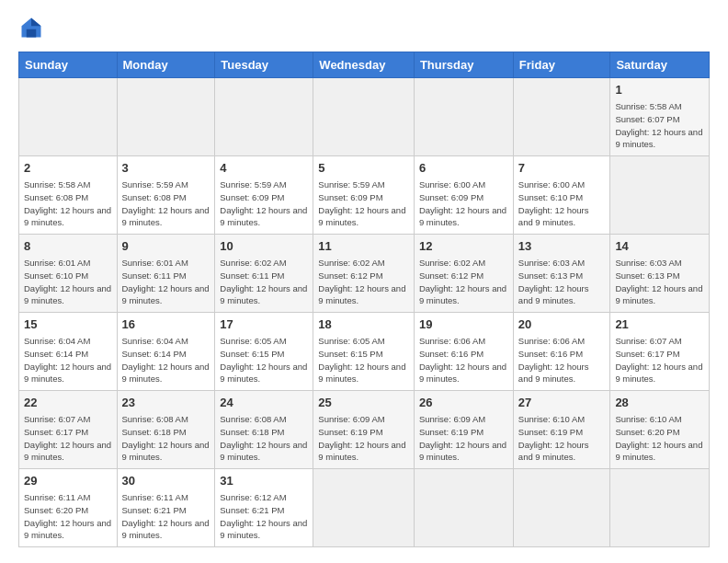 The width and height of the screenshot is (728, 563). I want to click on calendar-cell: 19Sunrise: 6:06 AMSunset: 6:16 PMDayligh…, so click(463, 351).